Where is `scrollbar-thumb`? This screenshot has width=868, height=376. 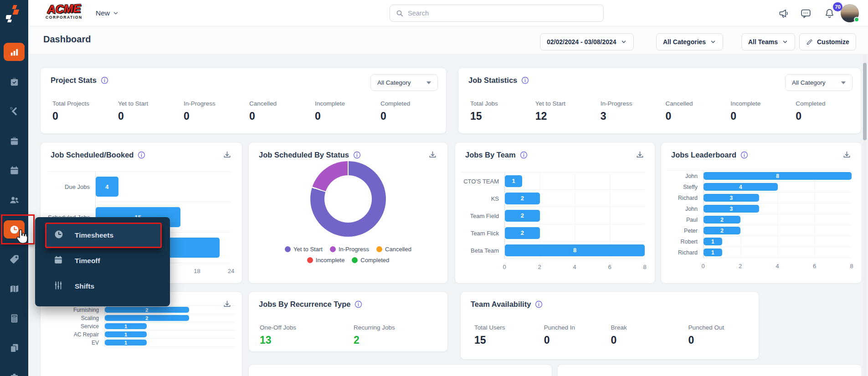
scrollbar-thumb is located at coordinates (865, 102).